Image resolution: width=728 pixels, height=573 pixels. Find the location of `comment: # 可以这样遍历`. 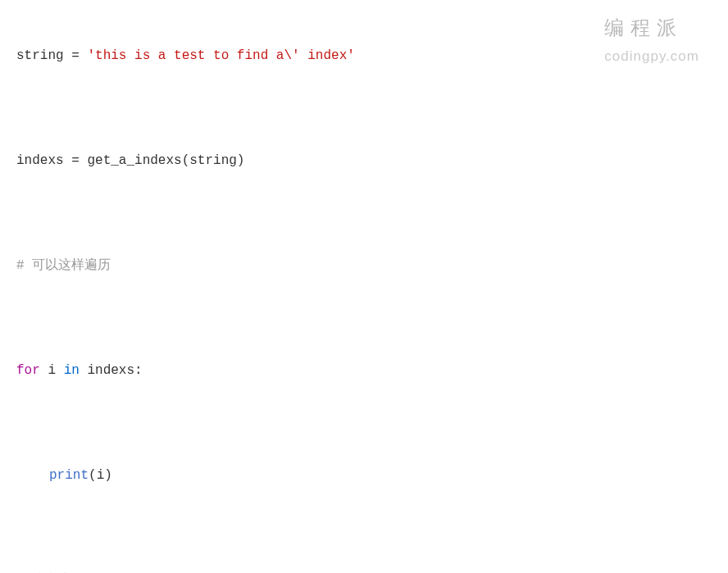

comment: # 可以这样遍历 is located at coordinates (64, 266).